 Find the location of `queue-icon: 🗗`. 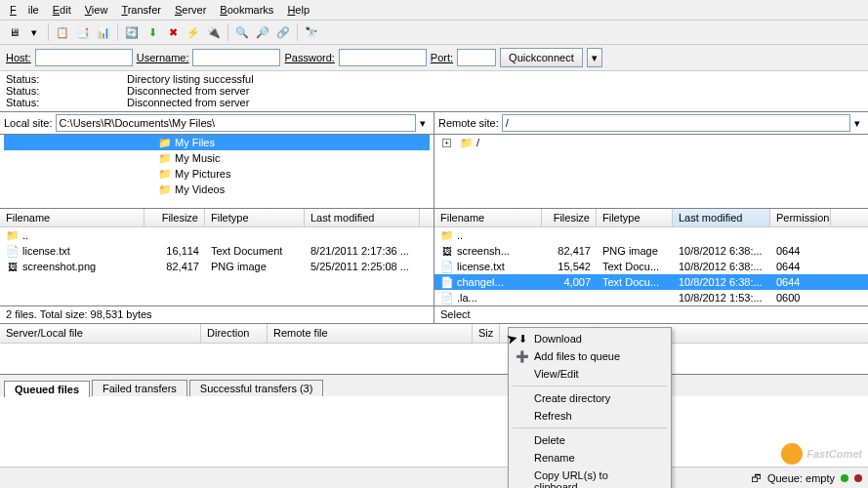

queue-icon: 🗗 is located at coordinates (756, 478).